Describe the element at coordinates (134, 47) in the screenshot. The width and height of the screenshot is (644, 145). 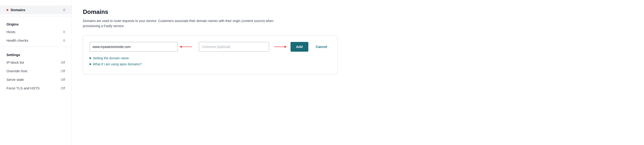
I see `domain-input` at that location.